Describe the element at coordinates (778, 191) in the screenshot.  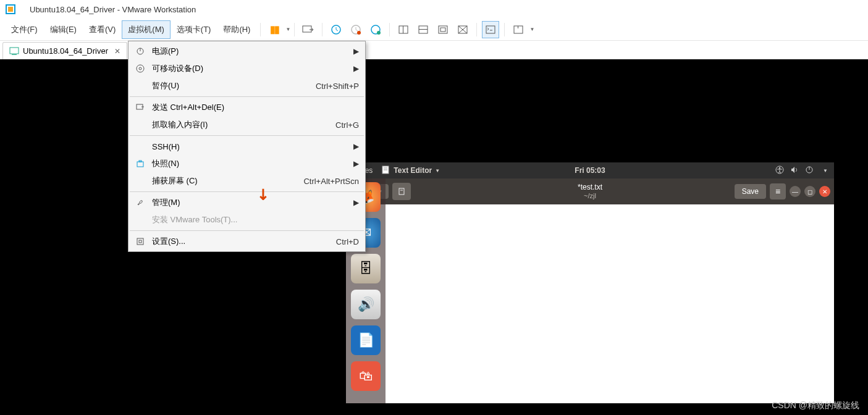
I see `hamburger-menu-button: ≡` at that location.